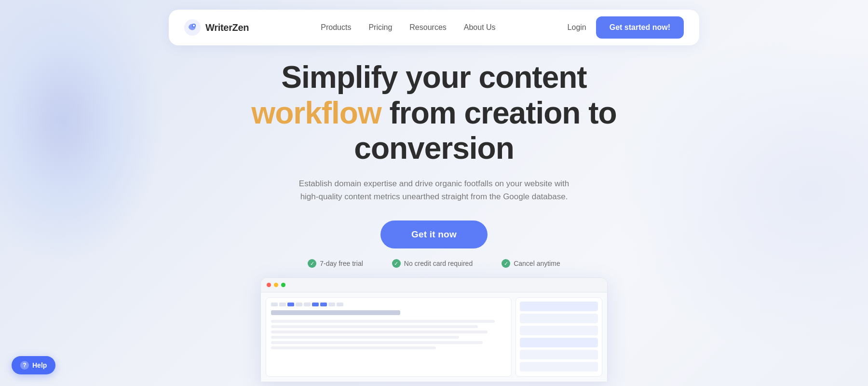 The width and height of the screenshot is (868, 386). What do you see at coordinates (434, 263) in the screenshot?
I see `hero-badges: ✓ 7-day free trial ✓ No credit card requ…` at bounding box center [434, 263].